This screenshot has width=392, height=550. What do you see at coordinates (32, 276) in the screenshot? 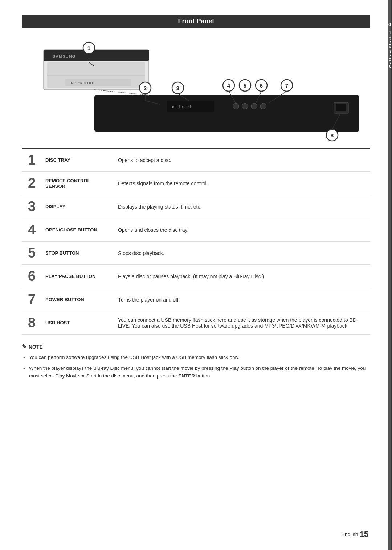
I see `component-number: 6` at bounding box center [32, 276].